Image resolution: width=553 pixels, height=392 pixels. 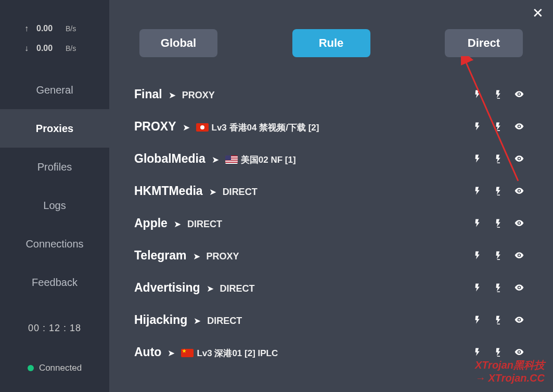 I want to click on flag-us-icon, so click(x=232, y=160).